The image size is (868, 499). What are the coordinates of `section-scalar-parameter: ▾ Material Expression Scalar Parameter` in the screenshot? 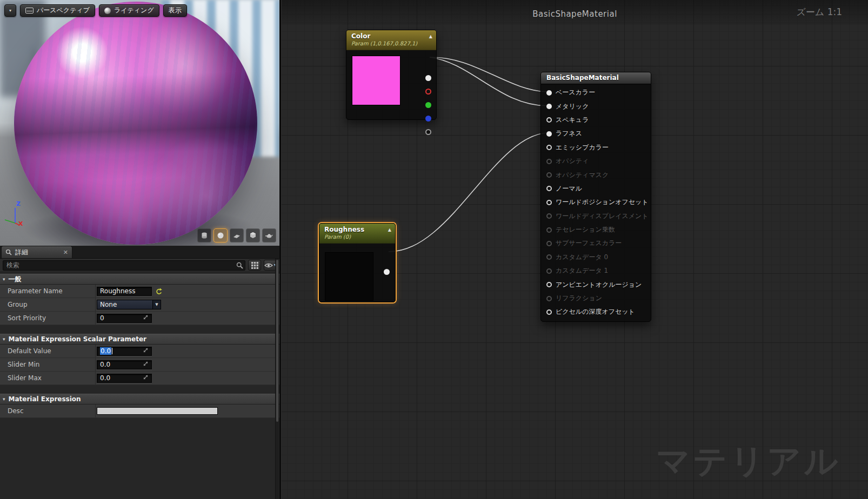 It's located at (139, 339).